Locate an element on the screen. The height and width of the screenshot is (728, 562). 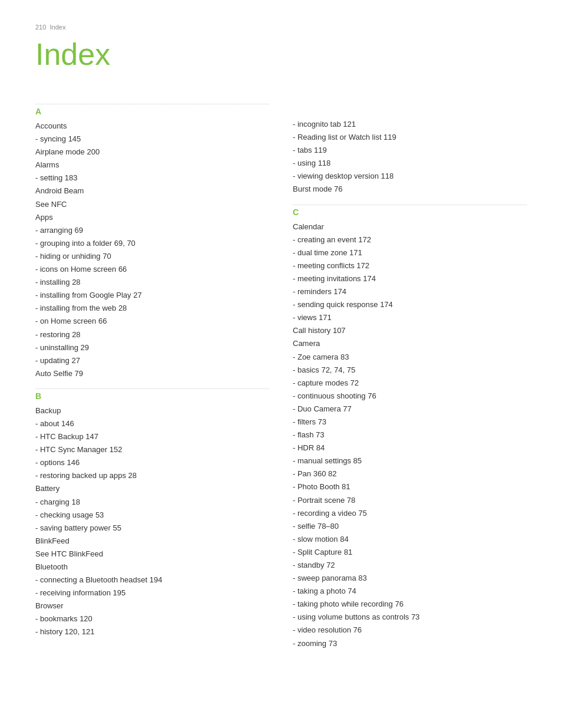
browser-continued: - incognito tab 121 - Reading list or Wa… is located at coordinates (410, 157).